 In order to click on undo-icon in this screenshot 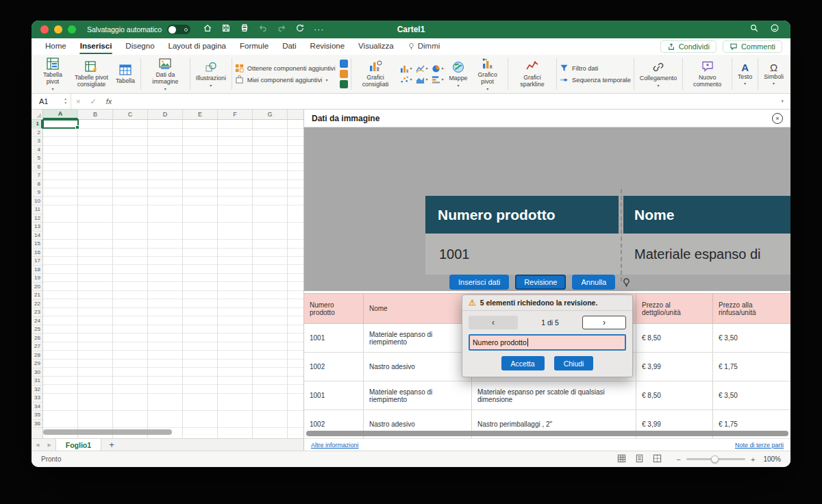, I will do `click(263, 29)`.